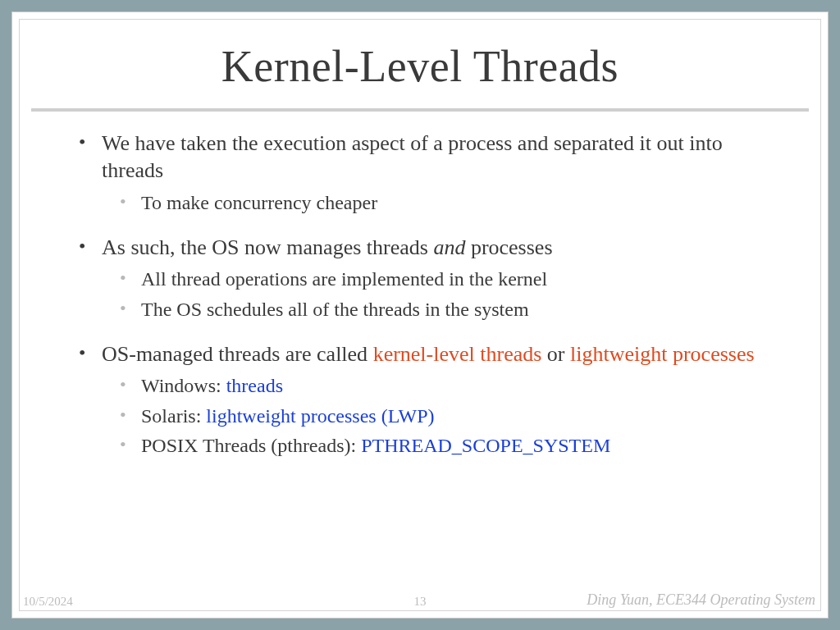 The image size is (840, 630). I want to click on bullet-level-2: All thread operations are implemented in…, so click(420, 279).